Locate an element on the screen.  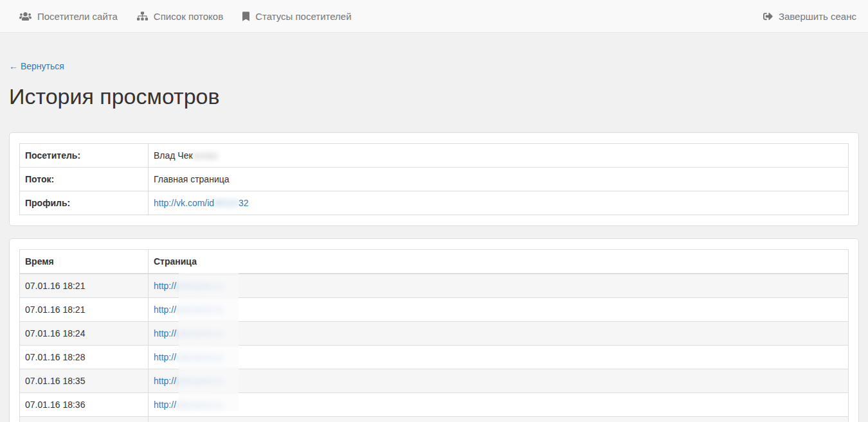
table-row: 07.01.16 18:35 http://sitename.ru is located at coordinates (435, 382).